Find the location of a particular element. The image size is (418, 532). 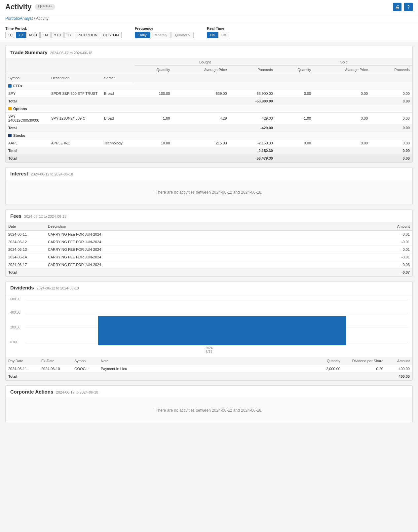

bought-header: Bought is located at coordinates (205, 62).